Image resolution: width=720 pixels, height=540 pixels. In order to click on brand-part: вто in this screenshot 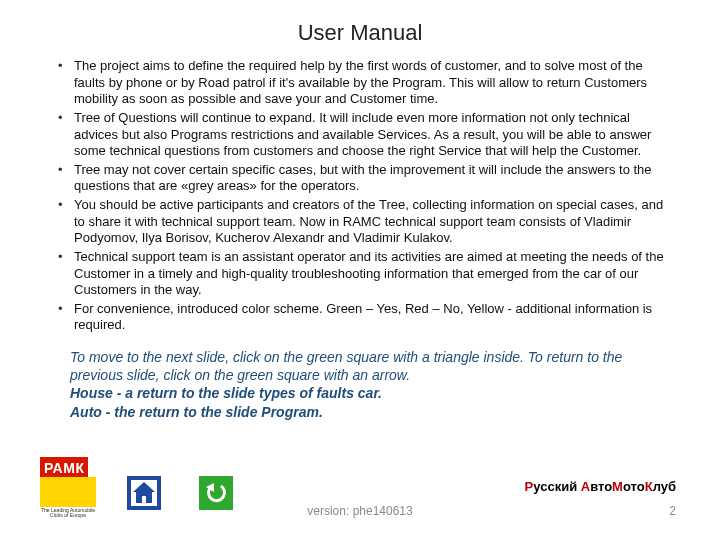, I will do `click(601, 486)`.